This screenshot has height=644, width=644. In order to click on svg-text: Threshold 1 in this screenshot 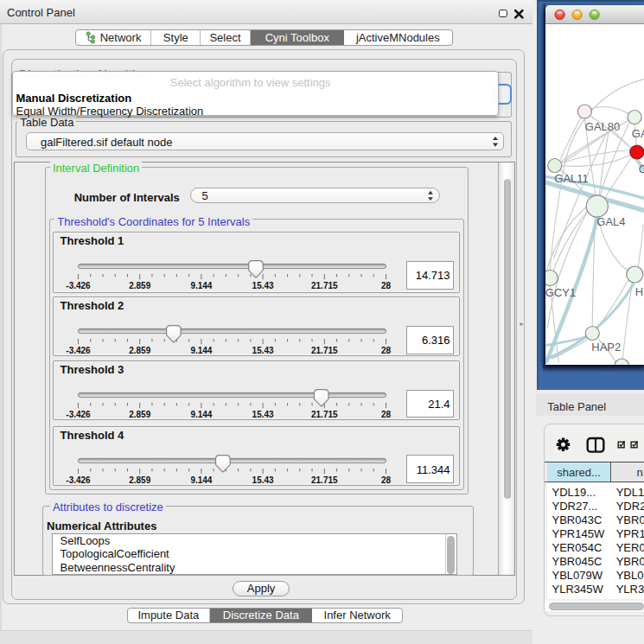, I will do `click(92, 240)`.